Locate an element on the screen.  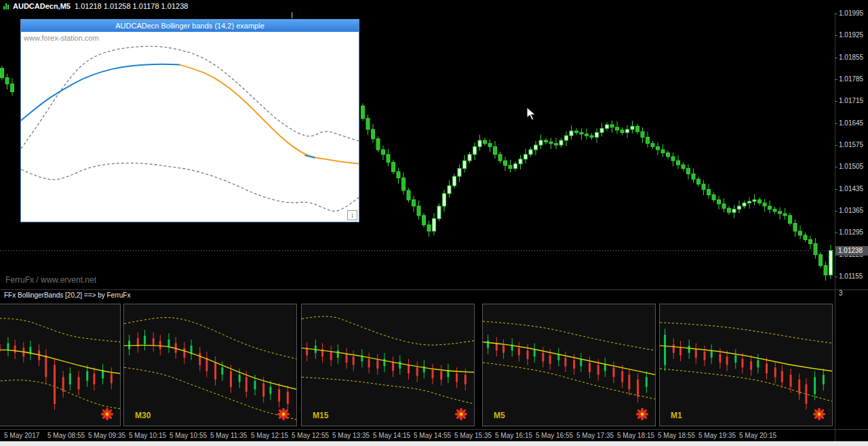
resize-handle-icon: ↕ is located at coordinates (353, 216).